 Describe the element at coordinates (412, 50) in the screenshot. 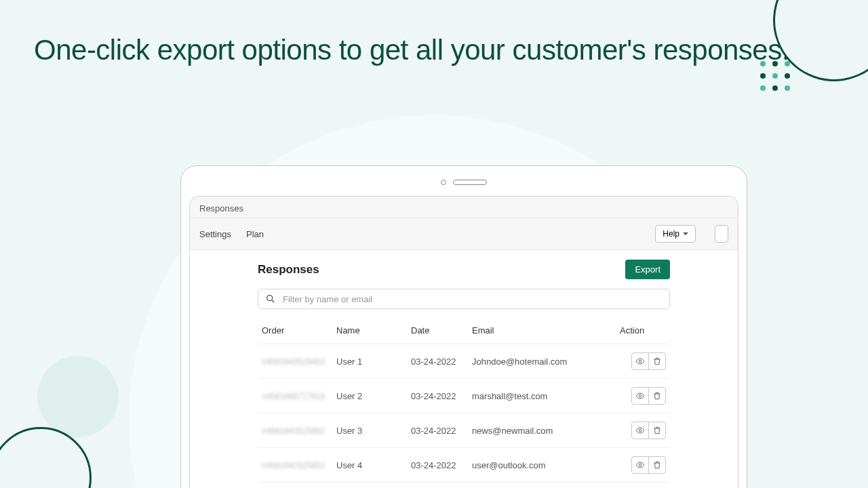

I see `headline: One-click export options to get all your…` at that location.